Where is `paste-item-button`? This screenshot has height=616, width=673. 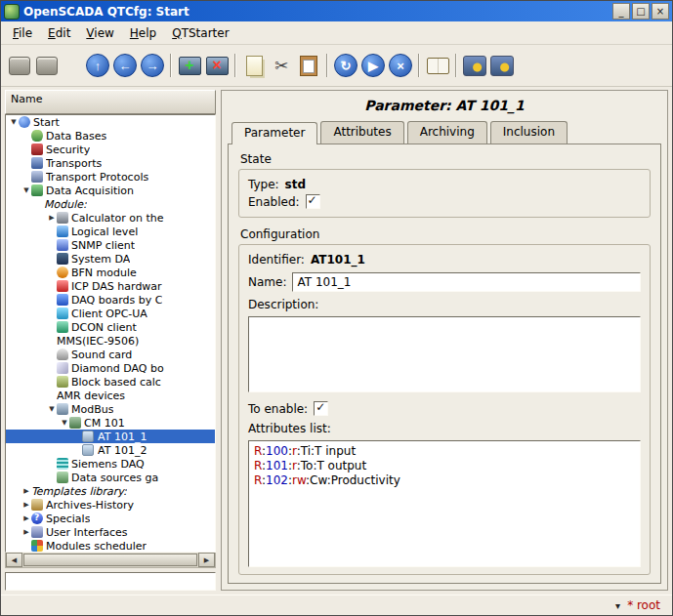 paste-item-button is located at coordinates (309, 65).